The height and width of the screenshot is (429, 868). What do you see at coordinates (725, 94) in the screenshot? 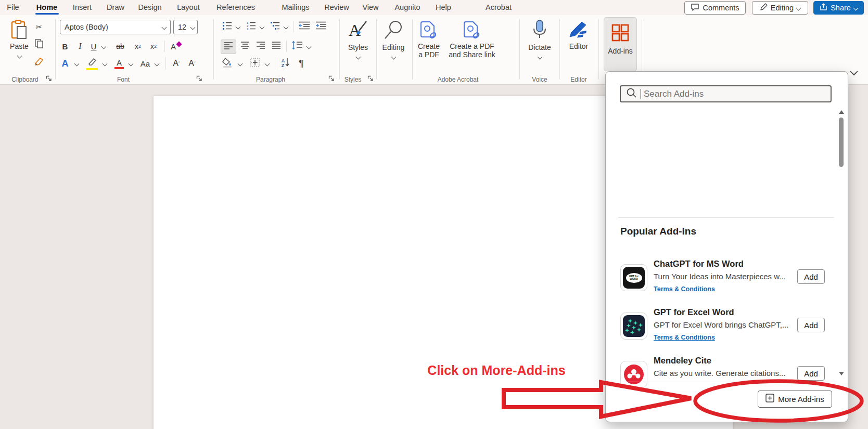
I see `addins-search-box: Search Add-ins` at bounding box center [725, 94].